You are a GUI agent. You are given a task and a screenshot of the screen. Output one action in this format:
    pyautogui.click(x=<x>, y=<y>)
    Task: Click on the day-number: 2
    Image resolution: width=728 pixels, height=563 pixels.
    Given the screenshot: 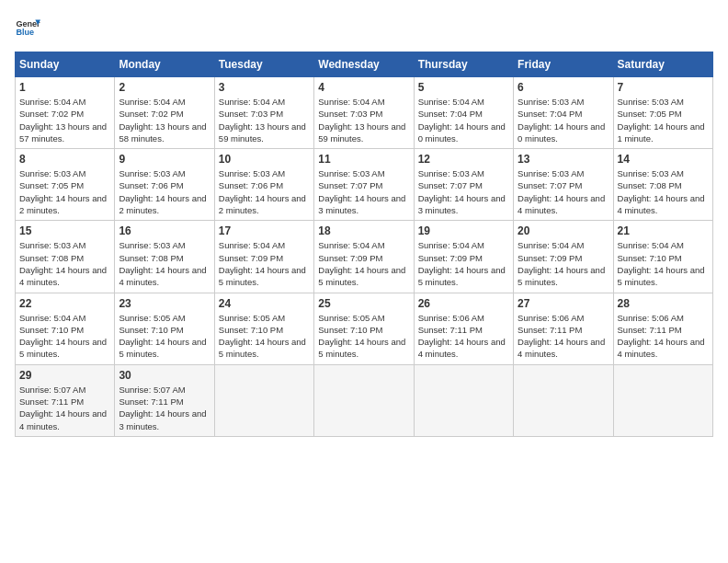 What is the action you would take?
    pyautogui.click(x=164, y=87)
    